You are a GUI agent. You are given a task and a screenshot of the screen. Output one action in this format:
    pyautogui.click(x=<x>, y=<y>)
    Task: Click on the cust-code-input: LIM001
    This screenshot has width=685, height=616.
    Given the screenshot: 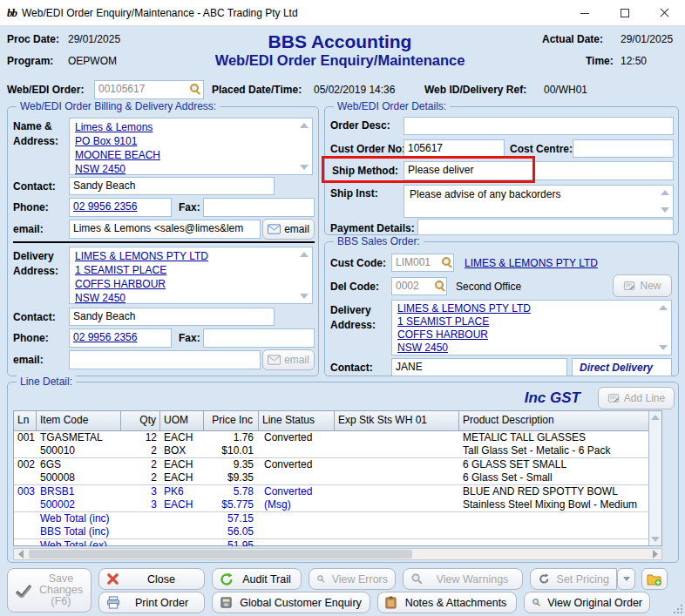 What is the action you would take?
    pyautogui.click(x=423, y=263)
    